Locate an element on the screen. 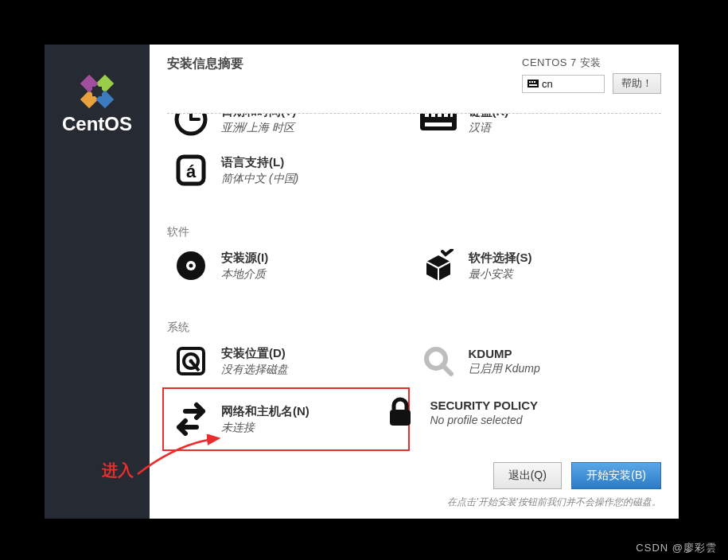 The image size is (728, 560). spoke-destination-title: 安装位置(D) is located at coordinates (255, 353).